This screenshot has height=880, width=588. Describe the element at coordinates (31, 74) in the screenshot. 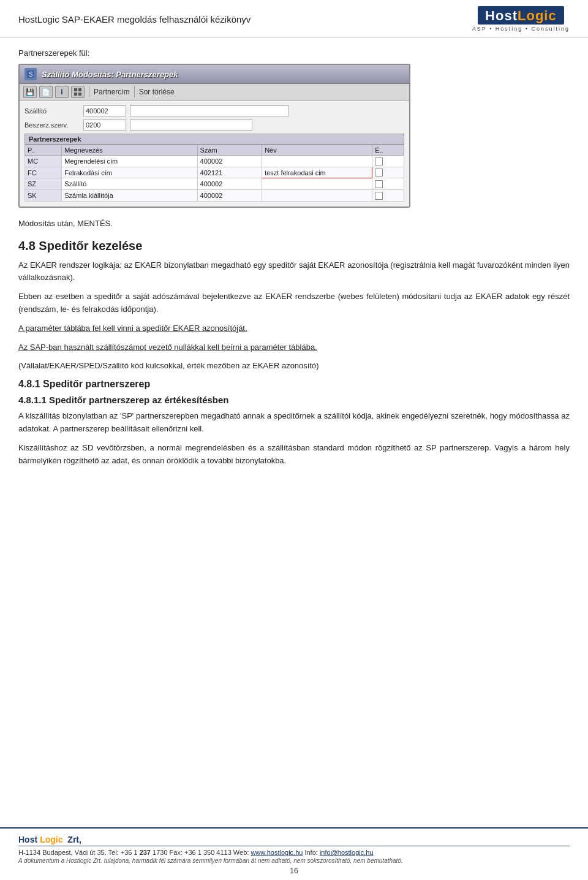

I see `sap-titlebar-icon: S` at that location.